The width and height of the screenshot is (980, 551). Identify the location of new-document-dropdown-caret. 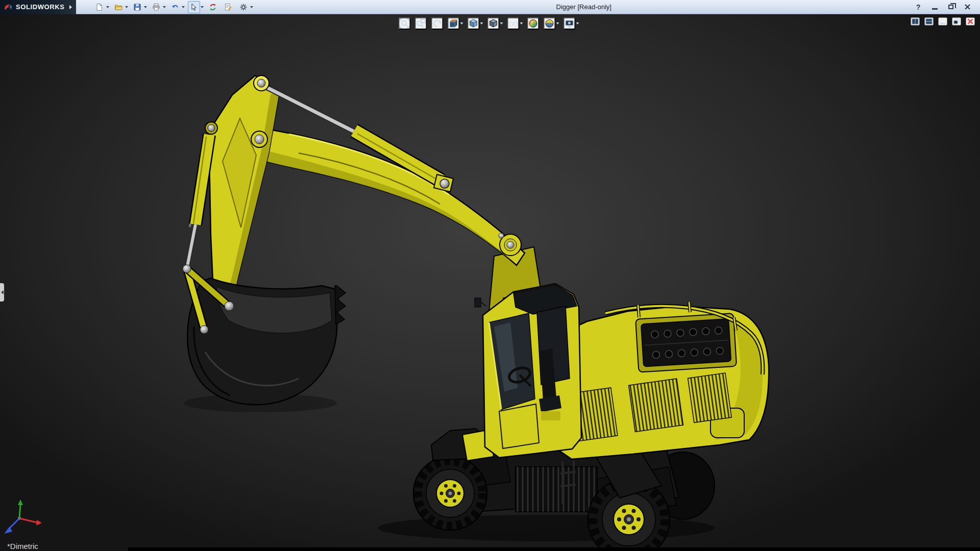
(108, 7).